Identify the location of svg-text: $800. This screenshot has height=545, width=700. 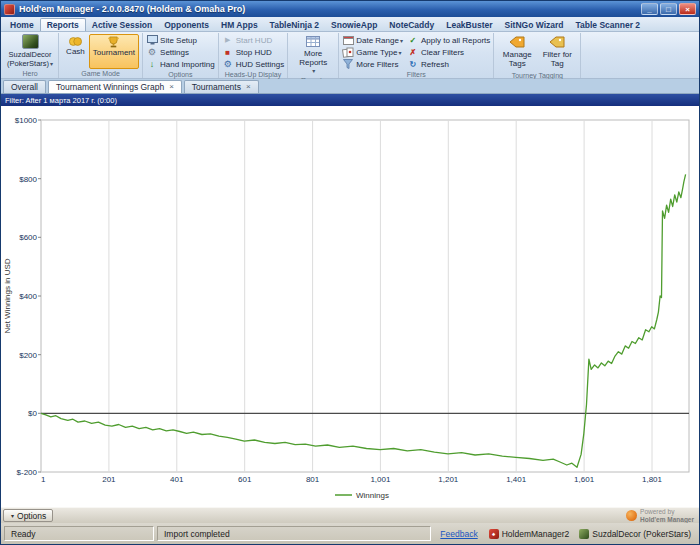
(28, 180).